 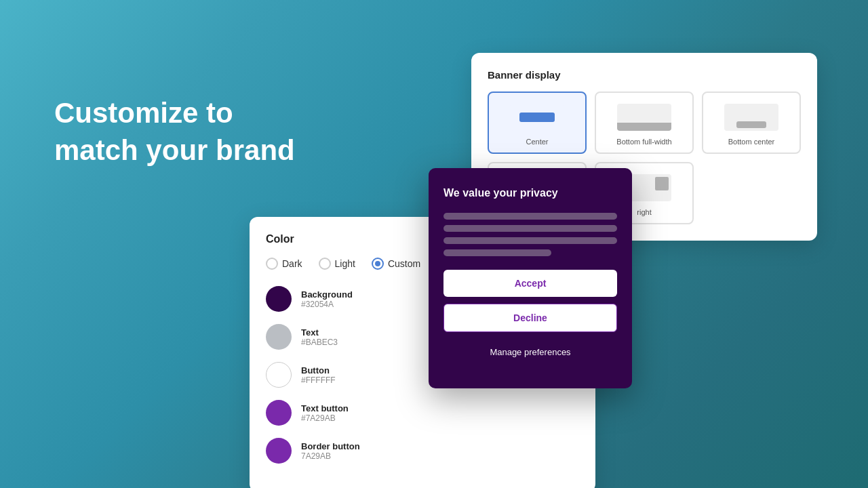 I want to click on banner-option-bottom-center-label: Bottom center, so click(x=751, y=142).